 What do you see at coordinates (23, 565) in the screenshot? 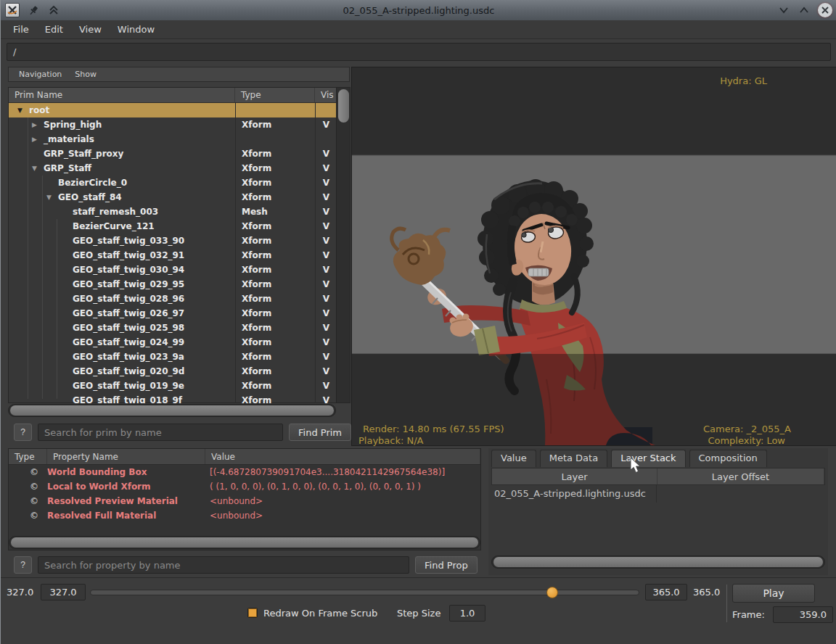
I see `prop-search-help-button: ?` at bounding box center [23, 565].